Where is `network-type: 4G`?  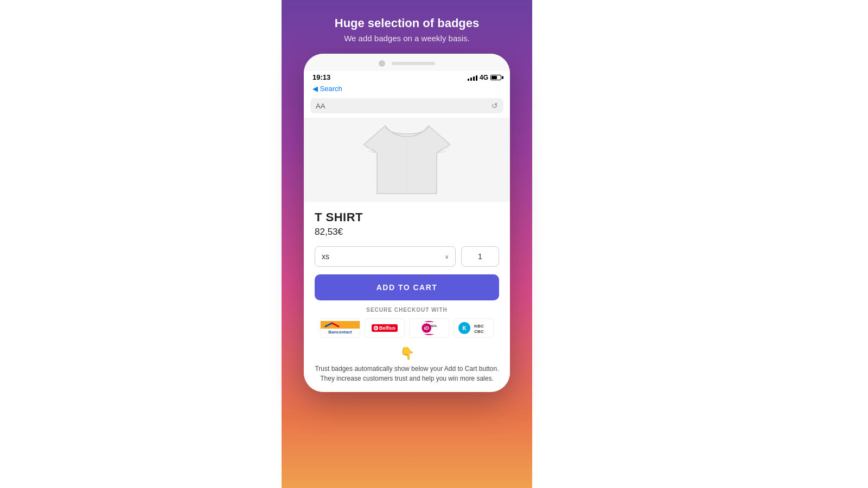 network-type: 4G is located at coordinates (484, 78).